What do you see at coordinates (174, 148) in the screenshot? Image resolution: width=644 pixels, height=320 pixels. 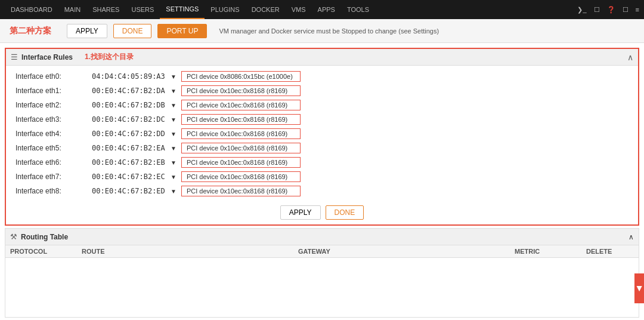 I see `dropdown-arrow-eth5: ▼` at bounding box center [174, 148].